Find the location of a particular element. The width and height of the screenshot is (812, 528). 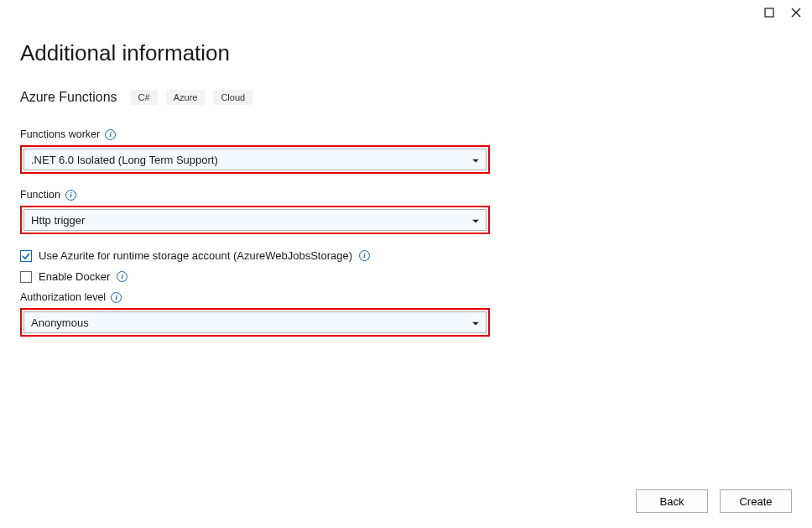

maximize-icon is located at coordinates (769, 13).